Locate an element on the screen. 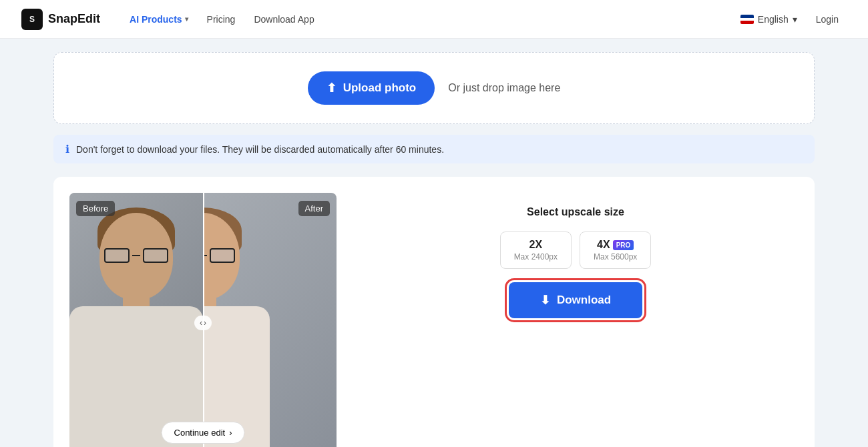  size-4x-label: 4X PRO is located at coordinates (616, 245).